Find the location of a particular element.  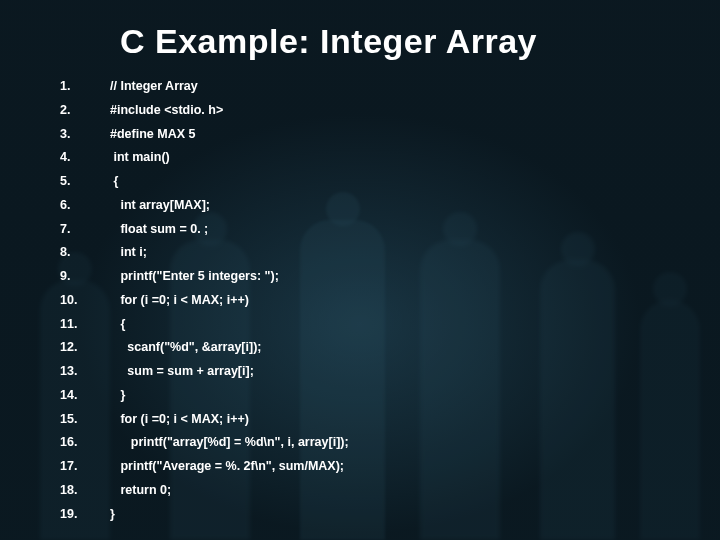

code-line: int main() is located at coordinates (370, 158).